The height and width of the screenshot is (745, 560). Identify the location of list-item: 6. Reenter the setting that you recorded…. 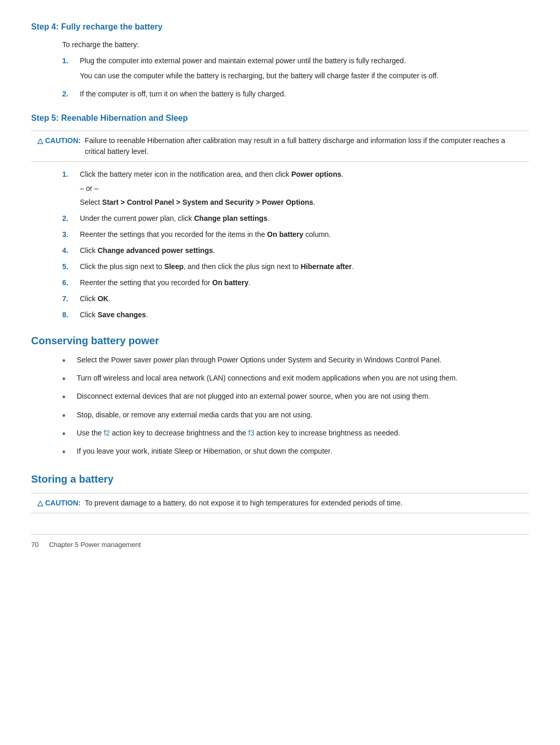
(296, 283).